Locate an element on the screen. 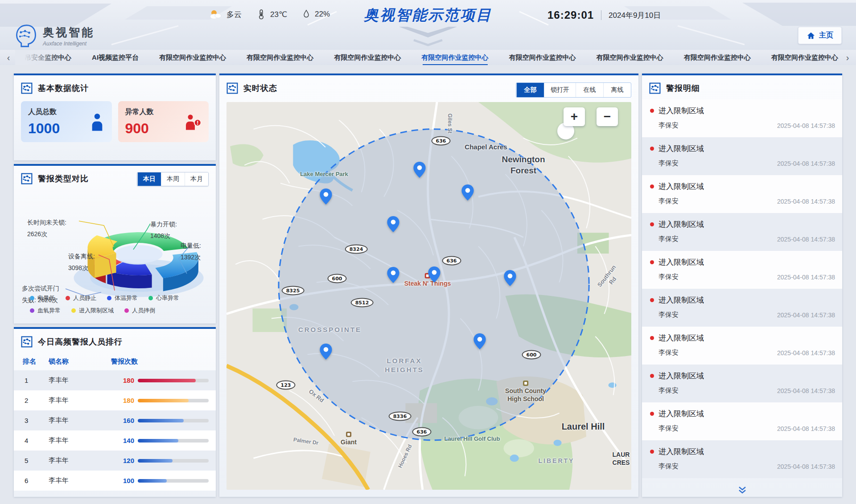 The image size is (856, 504). donut-callout: 暴力开锁: 1408次 is located at coordinates (164, 230).